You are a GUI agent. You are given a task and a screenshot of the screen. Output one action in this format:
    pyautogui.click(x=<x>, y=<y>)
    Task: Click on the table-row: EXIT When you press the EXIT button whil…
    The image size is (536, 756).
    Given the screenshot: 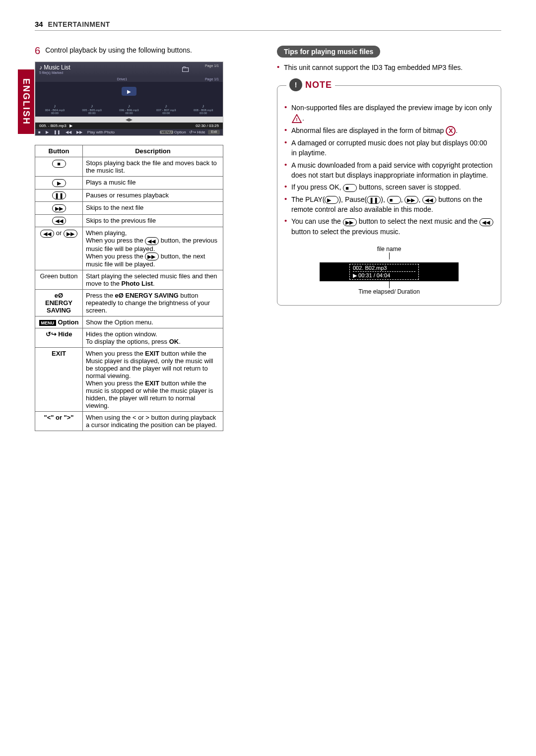 What is the action you would take?
    pyautogui.click(x=129, y=380)
    